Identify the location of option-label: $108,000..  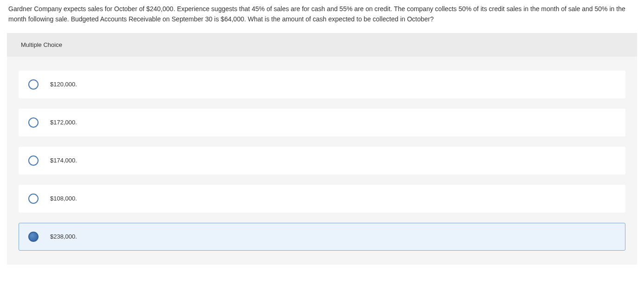
(64, 199).